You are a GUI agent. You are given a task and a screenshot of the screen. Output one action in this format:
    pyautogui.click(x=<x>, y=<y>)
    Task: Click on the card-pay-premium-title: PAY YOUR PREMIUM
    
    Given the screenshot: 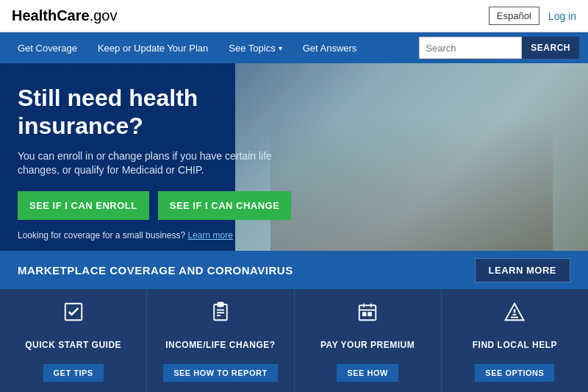 What is the action you would take?
    pyautogui.click(x=368, y=345)
    